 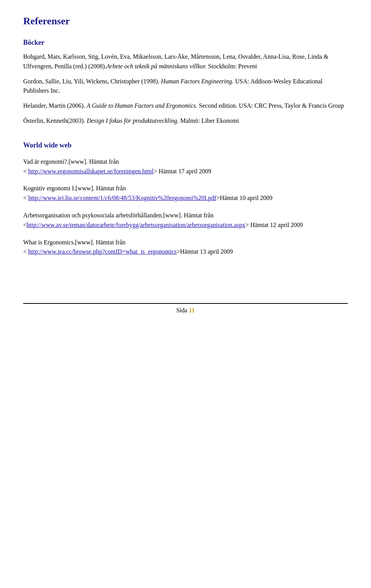 I want to click on web4-link: http://www.iea.cc/browse.php?contID=what…, so click(x=102, y=252).